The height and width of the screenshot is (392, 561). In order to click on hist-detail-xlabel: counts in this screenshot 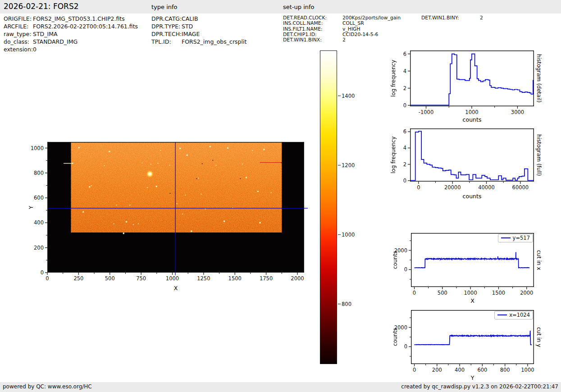, I will do `click(472, 120)`.